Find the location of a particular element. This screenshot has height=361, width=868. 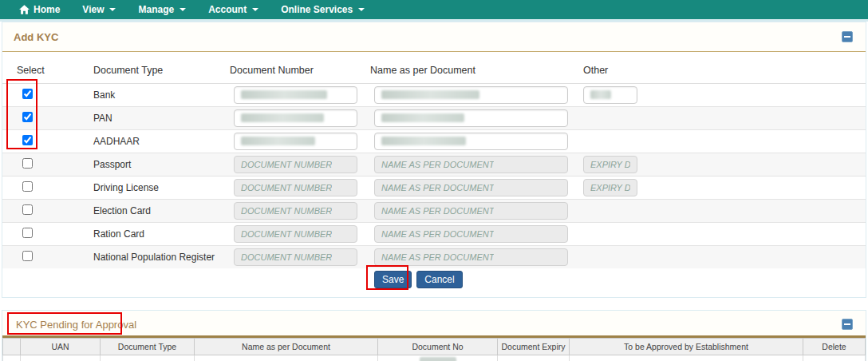

select-checkbox-passport is located at coordinates (27, 163).